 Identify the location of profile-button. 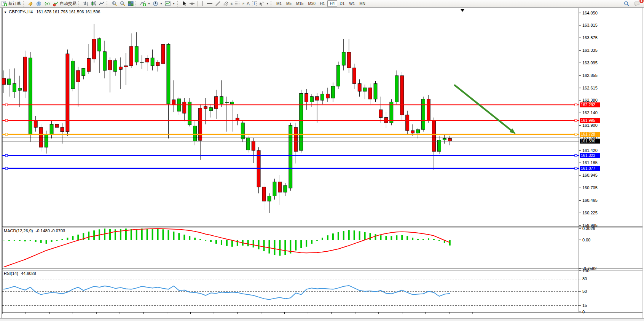
(39, 4).